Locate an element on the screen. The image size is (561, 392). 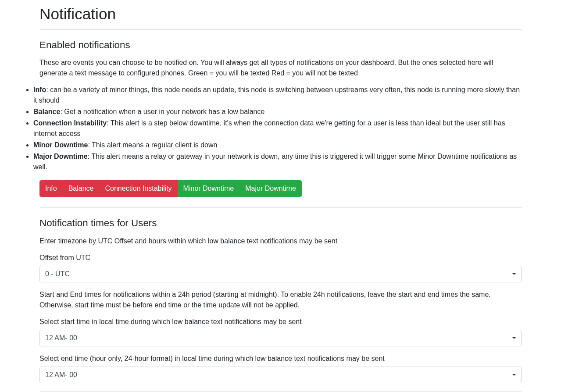
balance-desc: : Get a notification when a user in your… is located at coordinates (162, 111).